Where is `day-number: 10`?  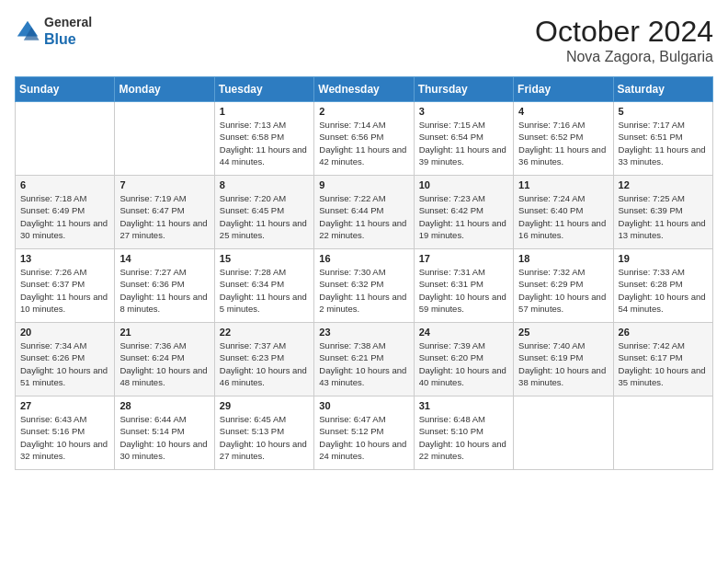
day-number: 10 is located at coordinates (463, 185).